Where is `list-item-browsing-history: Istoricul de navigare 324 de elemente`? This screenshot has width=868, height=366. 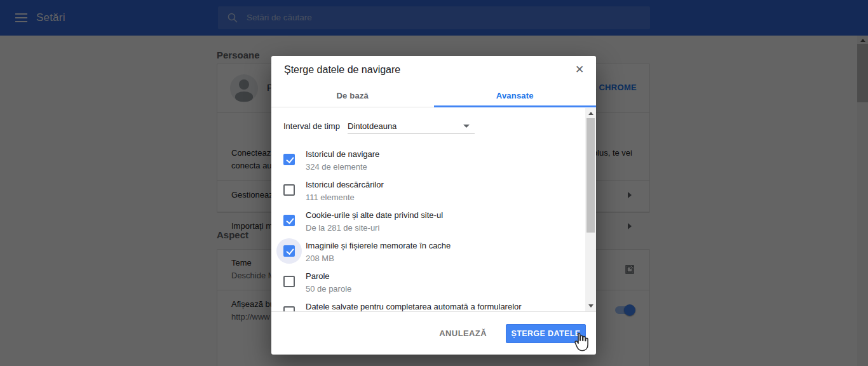
list-item-browsing-history: Istoricul de navigare 324 de elemente is located at coordinates (428, 161).